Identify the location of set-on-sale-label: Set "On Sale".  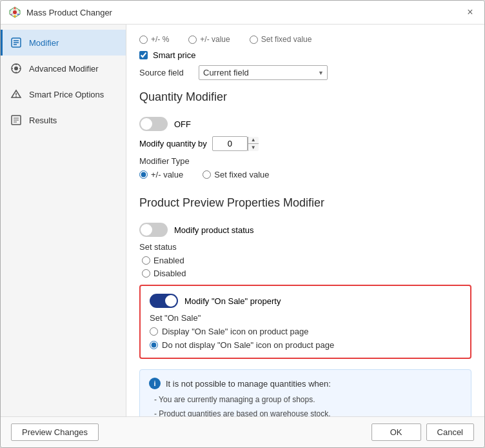
(306, 318).